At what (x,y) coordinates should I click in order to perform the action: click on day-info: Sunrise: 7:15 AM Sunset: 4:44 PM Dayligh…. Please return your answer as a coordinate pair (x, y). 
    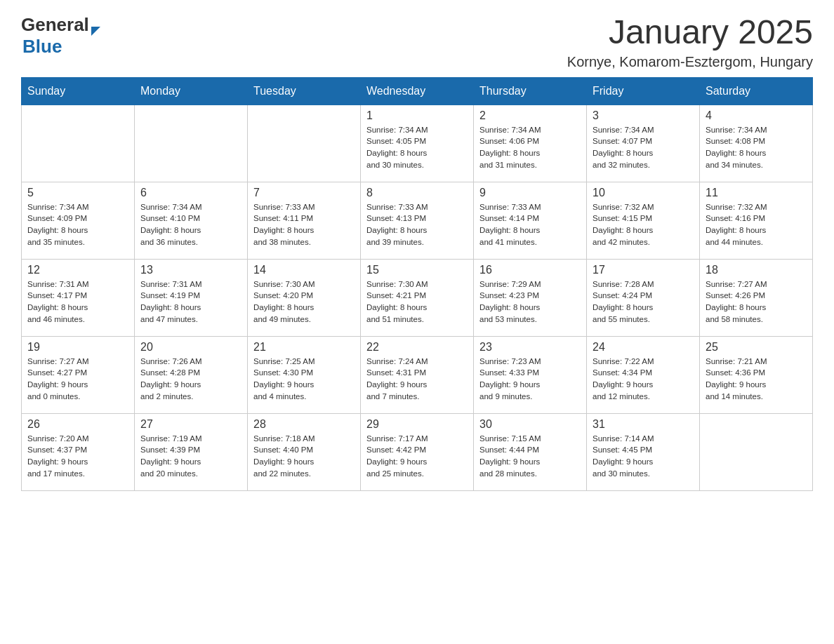
    Looking at the image, I should click on (530, 456).